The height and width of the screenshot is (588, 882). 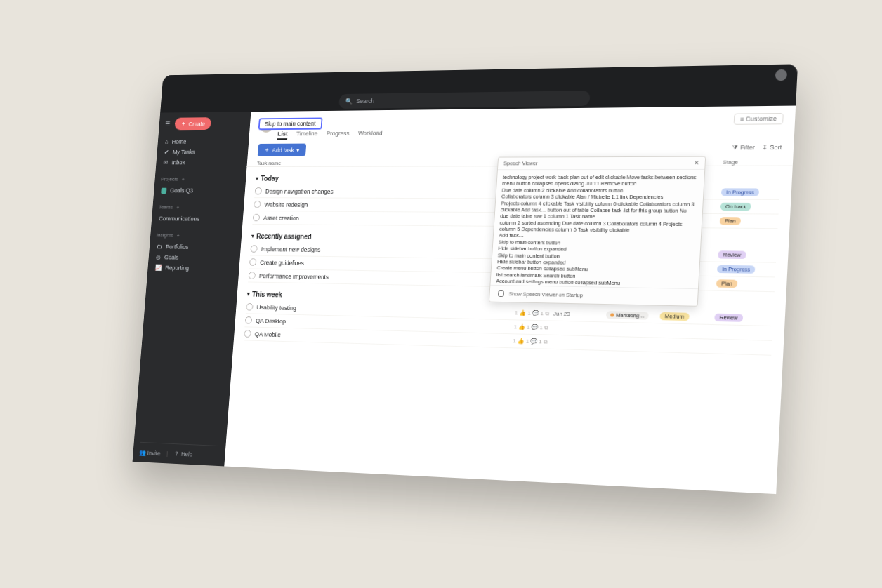 I want to click on col-status: Stage, so click(x=751, y=161).